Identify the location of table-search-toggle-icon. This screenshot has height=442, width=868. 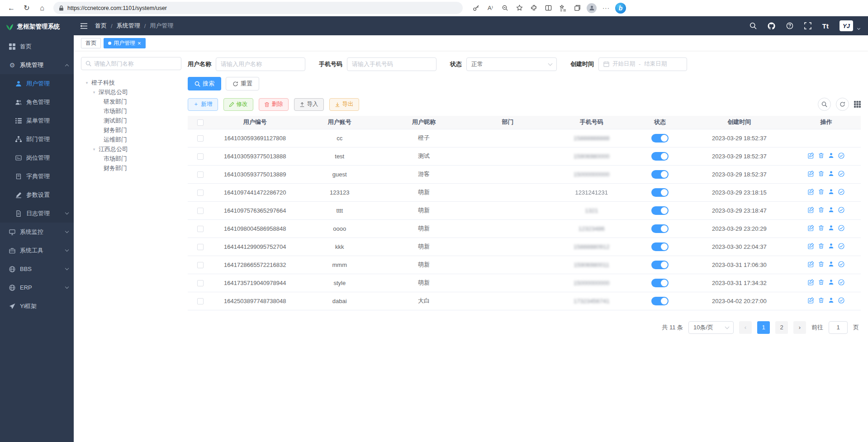
(824, 104).